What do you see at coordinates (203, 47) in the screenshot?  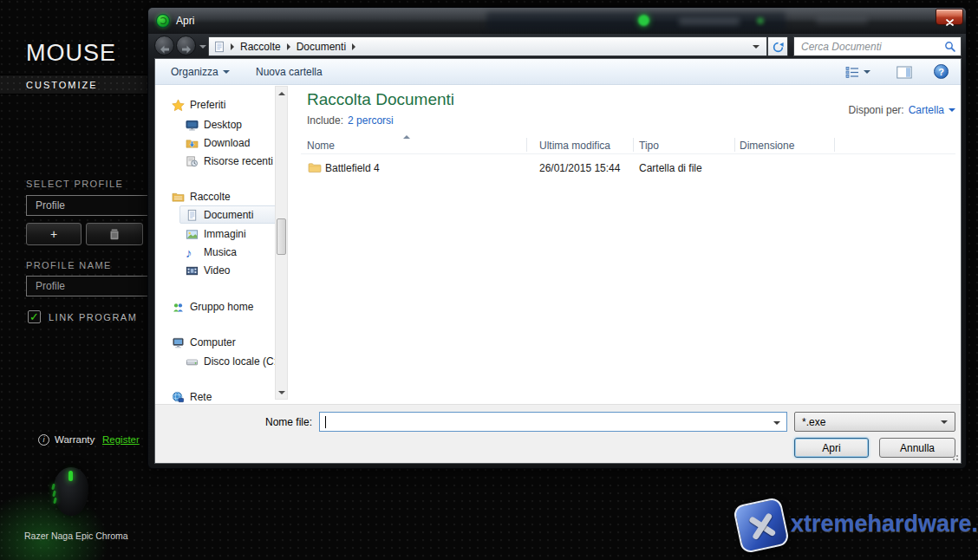 I see `history-dropdown-icon` at bounding box center [203, 47].